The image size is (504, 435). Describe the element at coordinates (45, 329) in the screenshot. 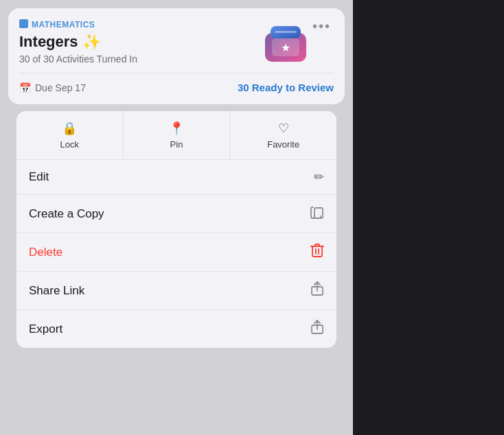

I see `export-label: Export` at that location.